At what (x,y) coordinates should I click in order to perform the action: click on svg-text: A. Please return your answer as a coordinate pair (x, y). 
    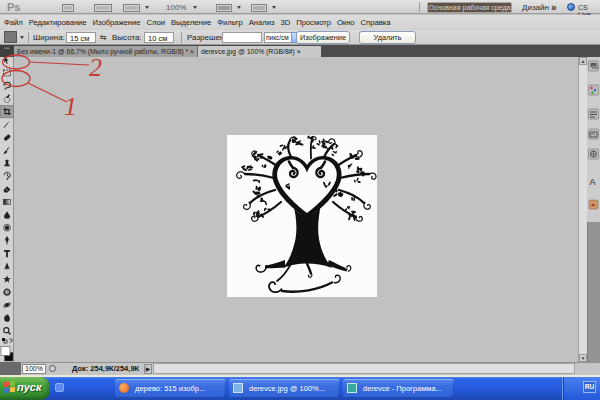
    Looking at the image, I should click on (593, 182).